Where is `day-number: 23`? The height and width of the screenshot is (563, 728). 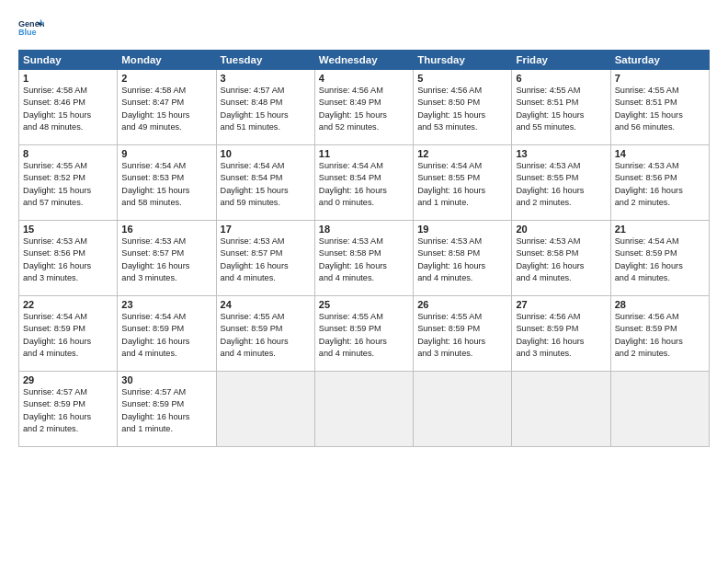 day-number: 23 is located at coordinates (166, 304).